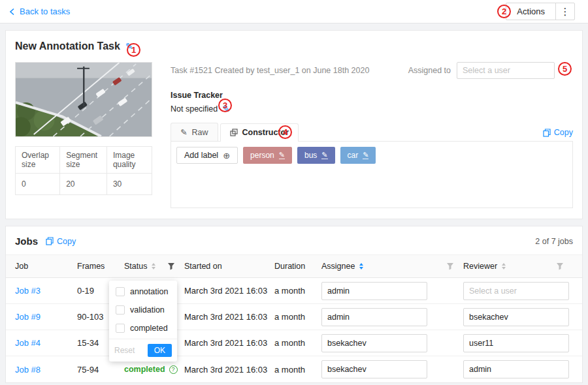 This screenshot has width=588, height=385. I want to click on filter-icon-status, so click(171, 266).